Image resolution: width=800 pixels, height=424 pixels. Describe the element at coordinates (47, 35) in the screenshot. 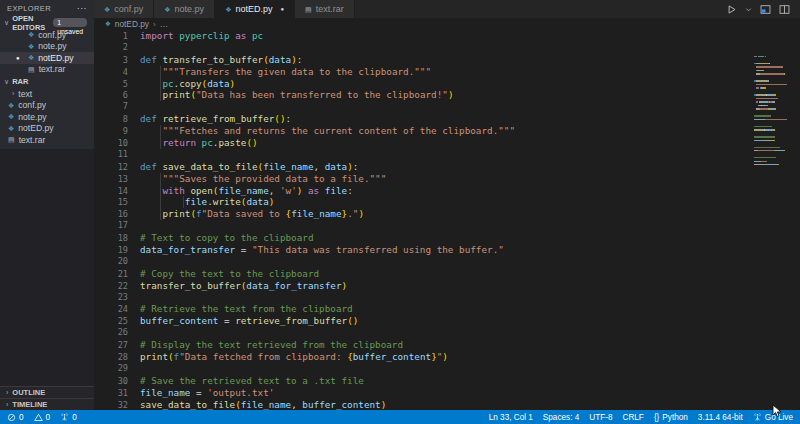

I see `open-editor-conf.py: ❖conf.py` at that location.